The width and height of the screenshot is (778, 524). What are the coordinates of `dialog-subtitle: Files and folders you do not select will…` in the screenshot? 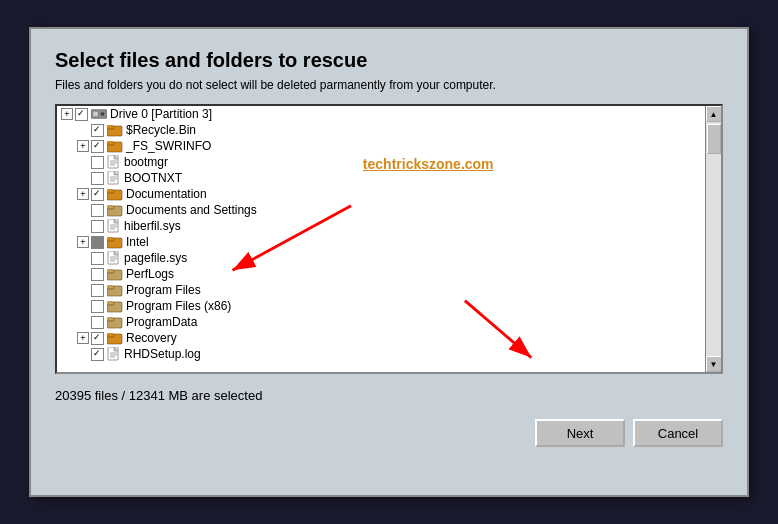 It's located at (389, 85).